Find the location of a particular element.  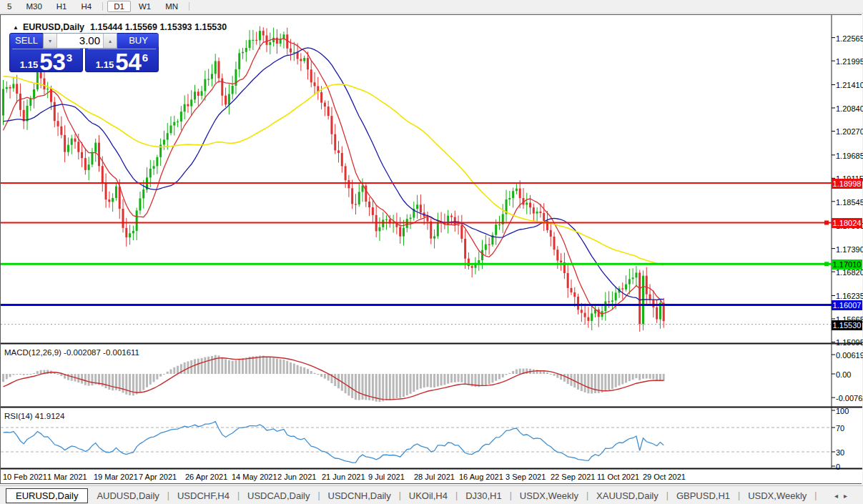

date-axis-label: 19 Mar 2021 is located at coordinates (116, 477).